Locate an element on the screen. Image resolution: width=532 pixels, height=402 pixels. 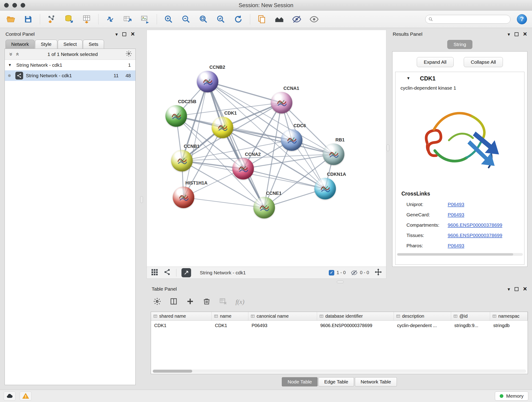
node-CCNE1 is located at coordinates (264, 208).